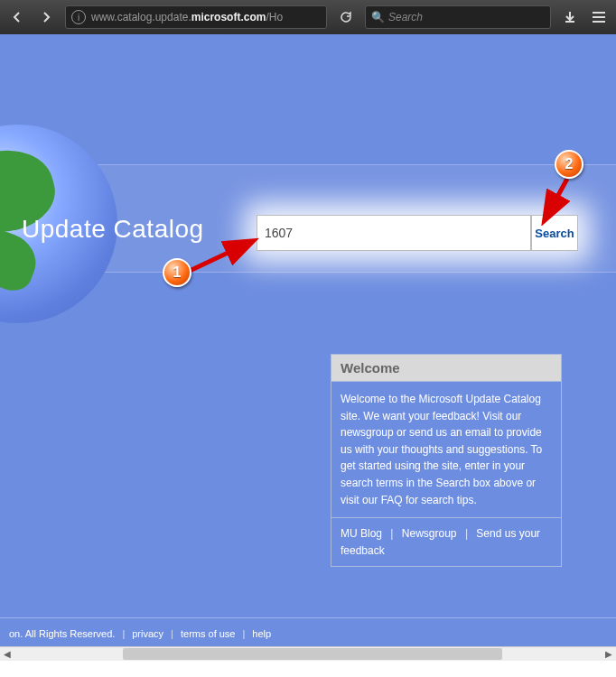  What do you see at coordinates (599, 17) in the screenshot?
I see `menu-button` at bounding box center [599, 17].